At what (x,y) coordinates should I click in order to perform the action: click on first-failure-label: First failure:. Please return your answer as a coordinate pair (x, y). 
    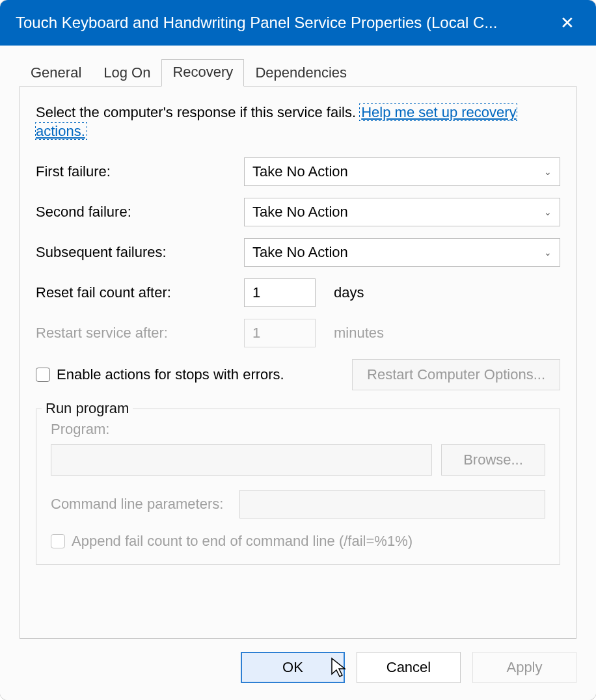
    Looking at the image, I should click on (140, 172).